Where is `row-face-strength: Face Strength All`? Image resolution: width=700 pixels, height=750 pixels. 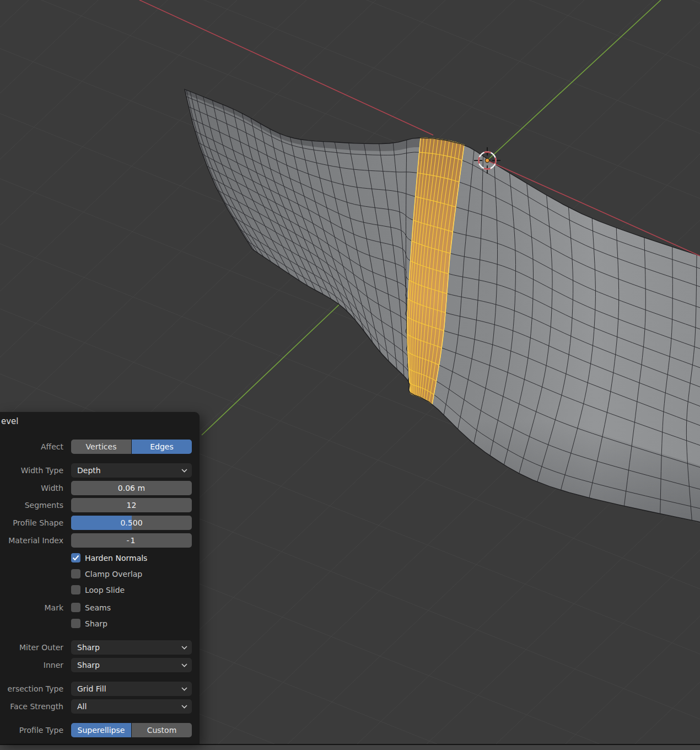 row-face-strength: Face Strength All is located at coordinates (96, 706).